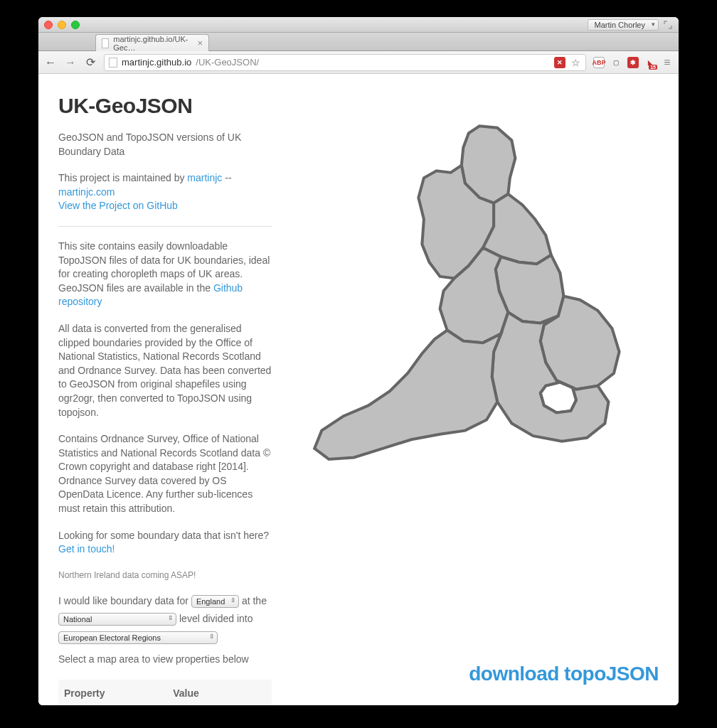 The height and width of the screenshot is (728, 717). Describe the element at coordinates (650, 63) in the screenshot. I see `pinboard-extension-icon: ◣15` at that location.